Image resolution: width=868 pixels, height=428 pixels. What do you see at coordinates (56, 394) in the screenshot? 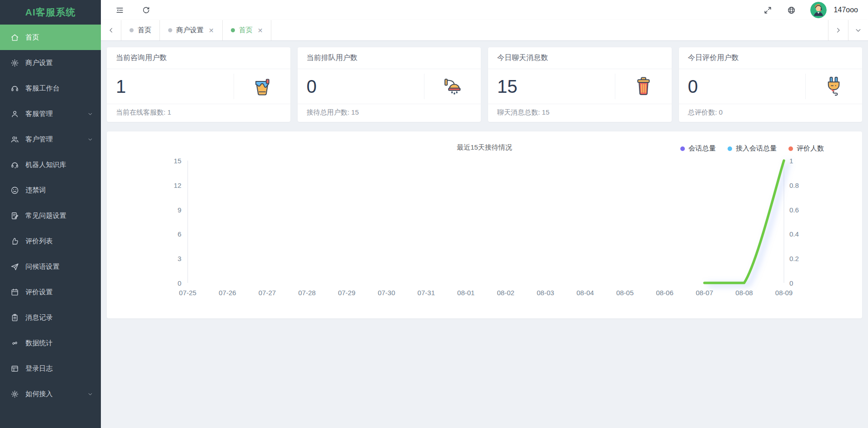
I see `sidebar-item-label: 如何接入` at bounding box center [56, 394].